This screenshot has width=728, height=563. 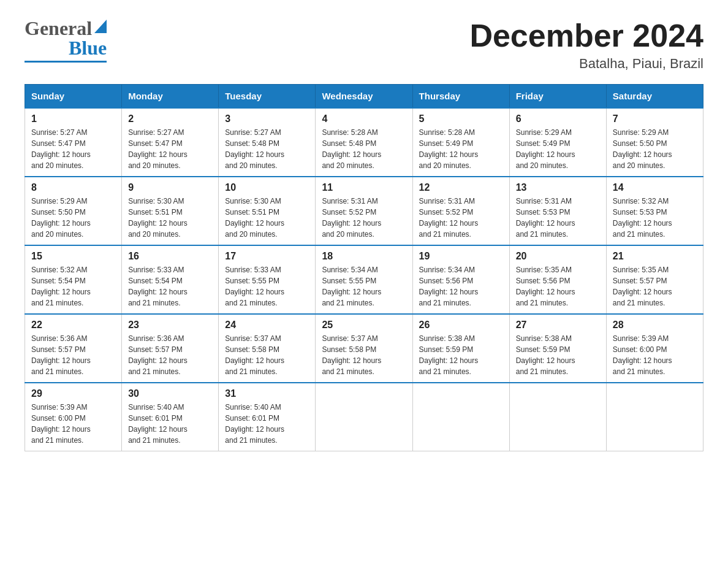 I want to click on day-cell-12: 12Sunrise: 5:31 AMSunset: 5:52 PMDayligh…, so click(x=461, y=211).